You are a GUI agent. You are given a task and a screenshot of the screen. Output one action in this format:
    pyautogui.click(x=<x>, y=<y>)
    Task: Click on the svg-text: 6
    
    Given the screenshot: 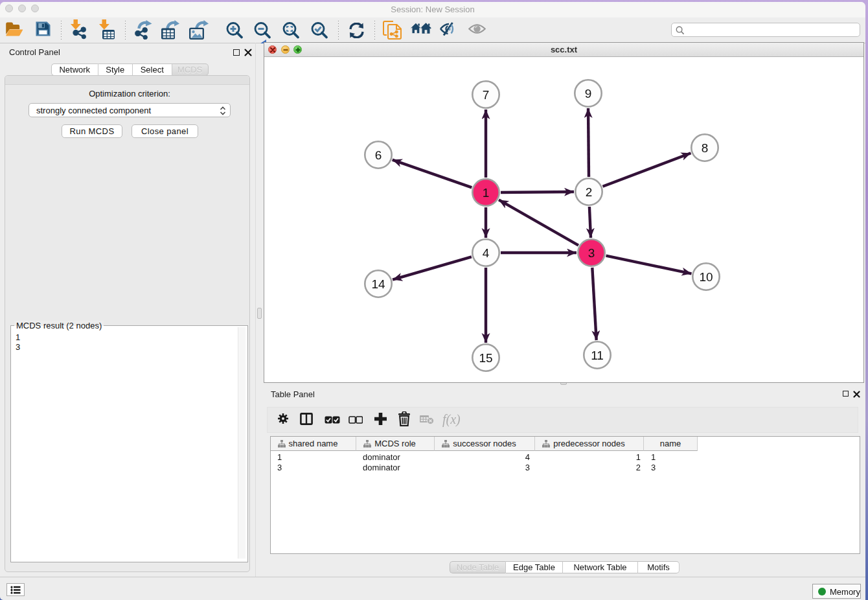 What is the action you would take?
    pyautogui.click(x=378, y=156)
    